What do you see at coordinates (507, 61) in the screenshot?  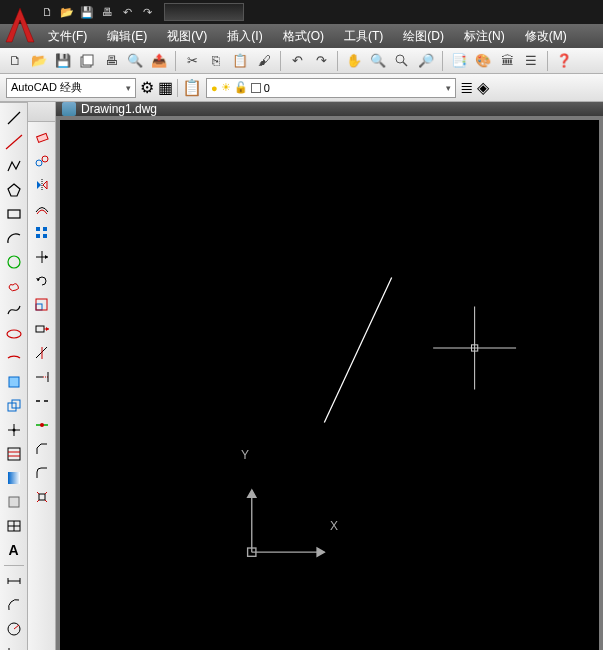 I see `design-center-icon: 🏛` at bounding box center [507, 61].